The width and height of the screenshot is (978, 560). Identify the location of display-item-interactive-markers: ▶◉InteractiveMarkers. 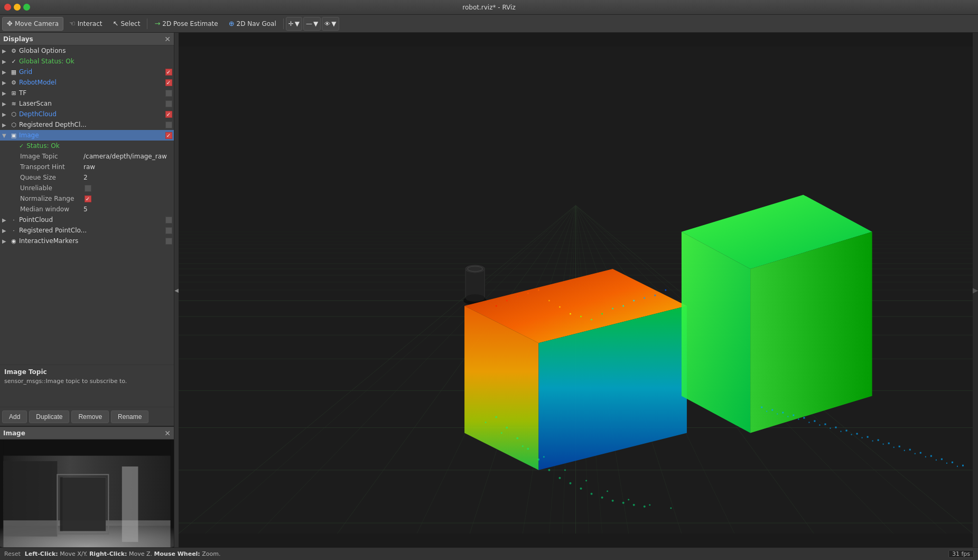
(87, 241).